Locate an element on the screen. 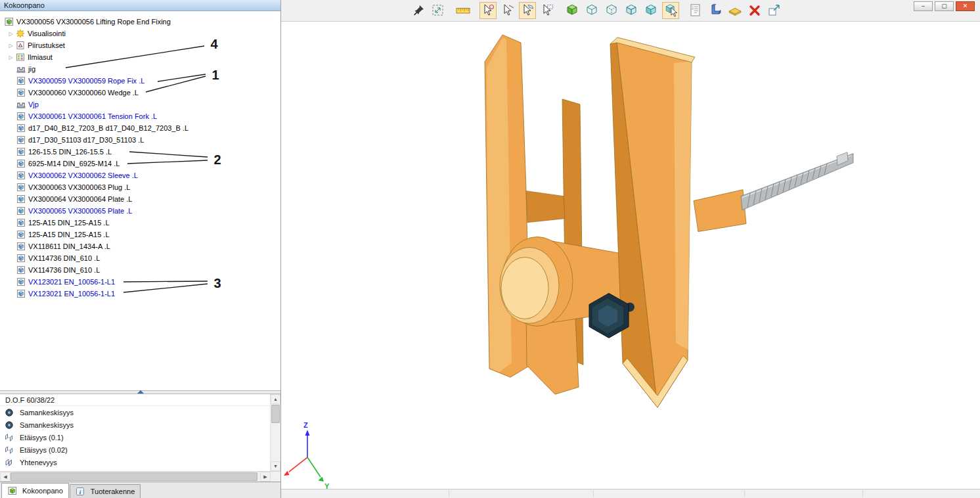 The image size is (980, 498). horizontal-scrollbar: ◀ ▶ is located at coordinates (141, 476).